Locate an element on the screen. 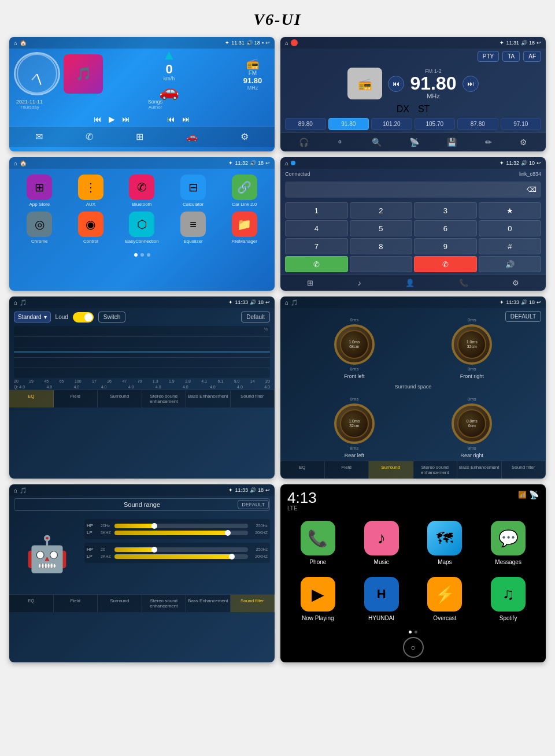  fm-ctrl-edit: ✏ is located at coordinates (489, 142).